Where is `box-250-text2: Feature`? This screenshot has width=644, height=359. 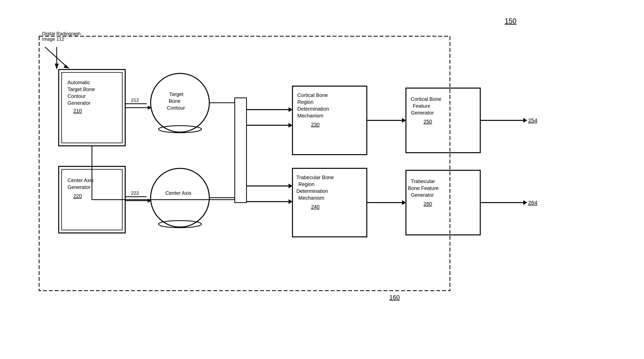
box-250-text2: Feature is located at coordinates (422, 106).